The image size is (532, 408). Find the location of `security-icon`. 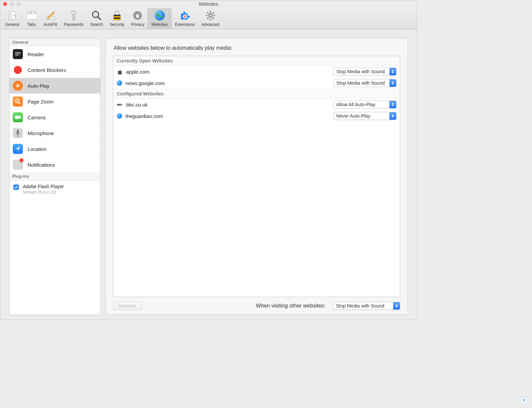

security-icon is located at coordinates (117, 15).